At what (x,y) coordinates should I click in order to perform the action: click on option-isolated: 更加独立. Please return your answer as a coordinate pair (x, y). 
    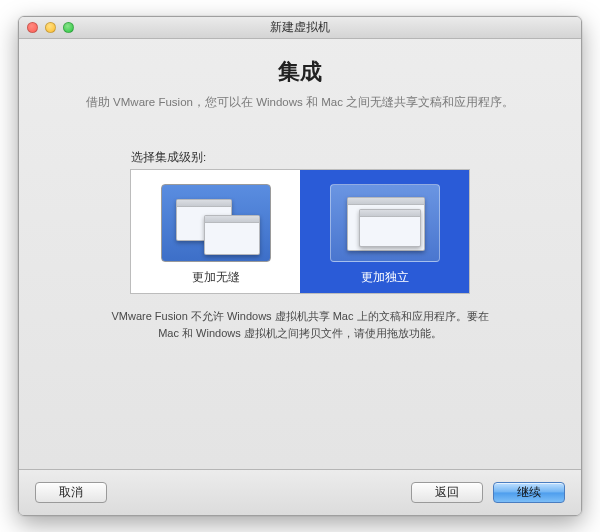
    Looking at the image, I should click on (384, 232).